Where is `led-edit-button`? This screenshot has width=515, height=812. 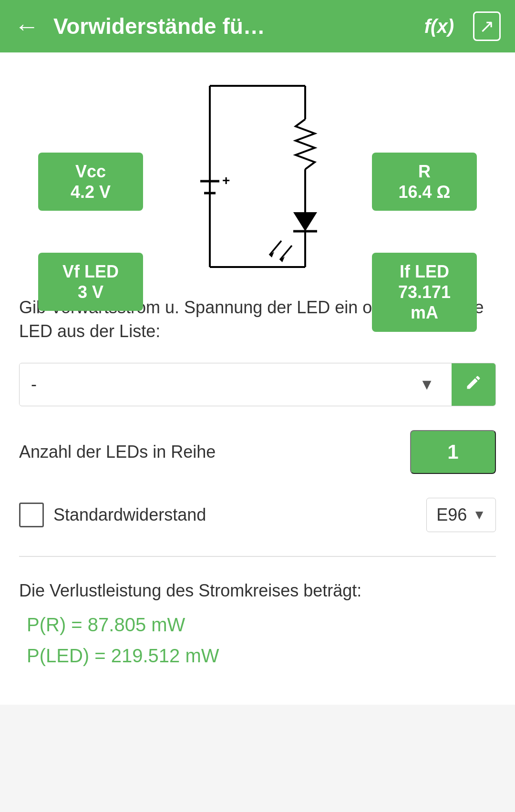
led-edit-button is located at coordinates (474, 384).